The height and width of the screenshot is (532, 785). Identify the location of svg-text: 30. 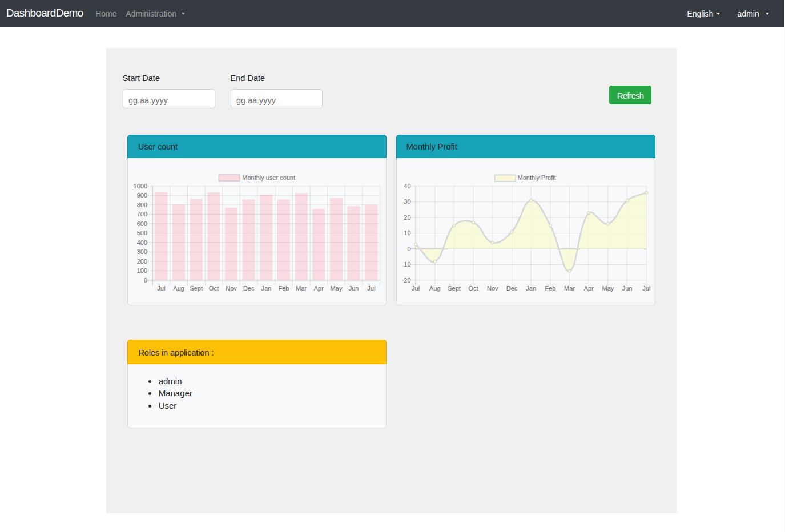
(408, 201).